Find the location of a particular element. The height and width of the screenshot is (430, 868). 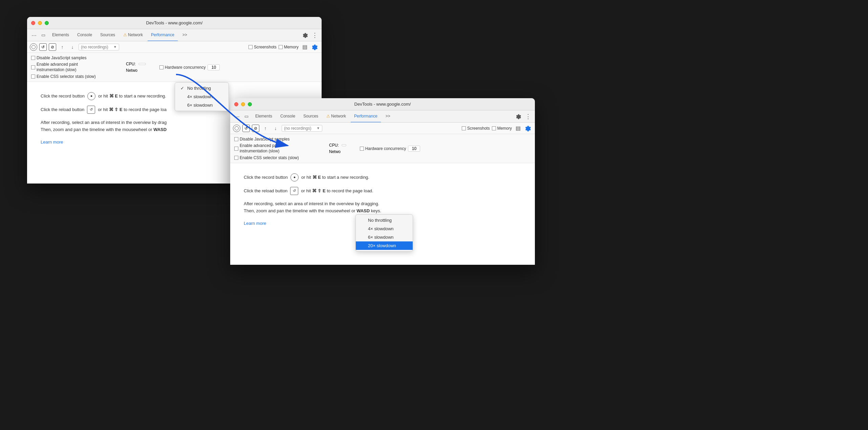

tab-sources-back: Sources is located at coordinates (108, 35).